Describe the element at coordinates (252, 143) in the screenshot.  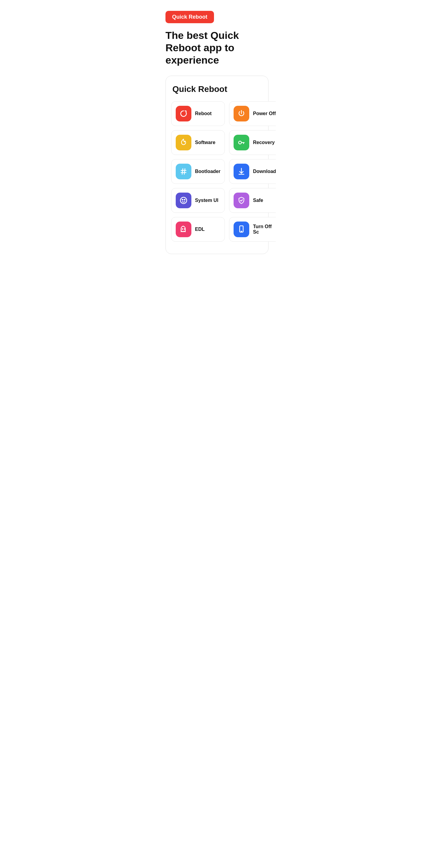
I see `tile-recovery: Recovery` at that location.